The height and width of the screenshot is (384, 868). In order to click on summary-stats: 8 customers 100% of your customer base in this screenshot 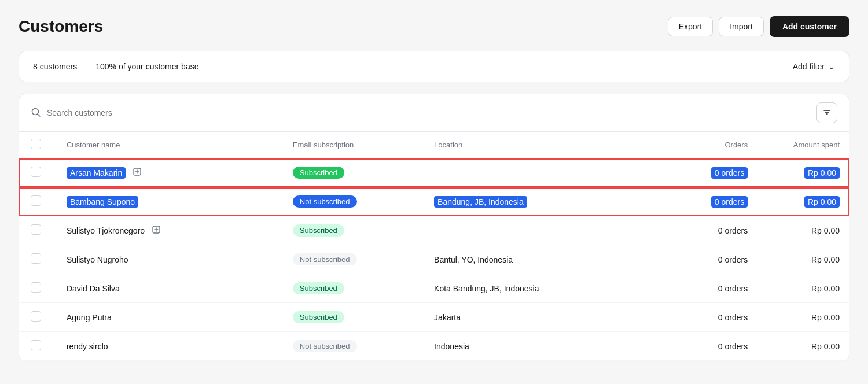, I will do `click(116, 67)`.